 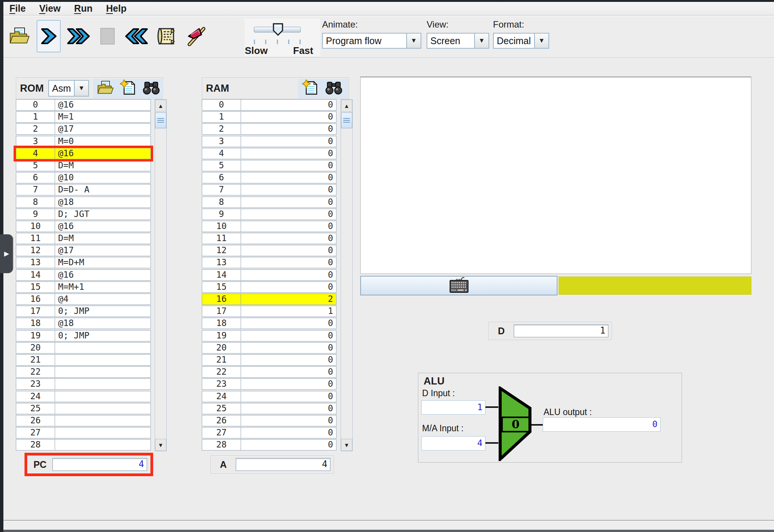 I want to click on keyboard-button, so click(x=459, y=286).